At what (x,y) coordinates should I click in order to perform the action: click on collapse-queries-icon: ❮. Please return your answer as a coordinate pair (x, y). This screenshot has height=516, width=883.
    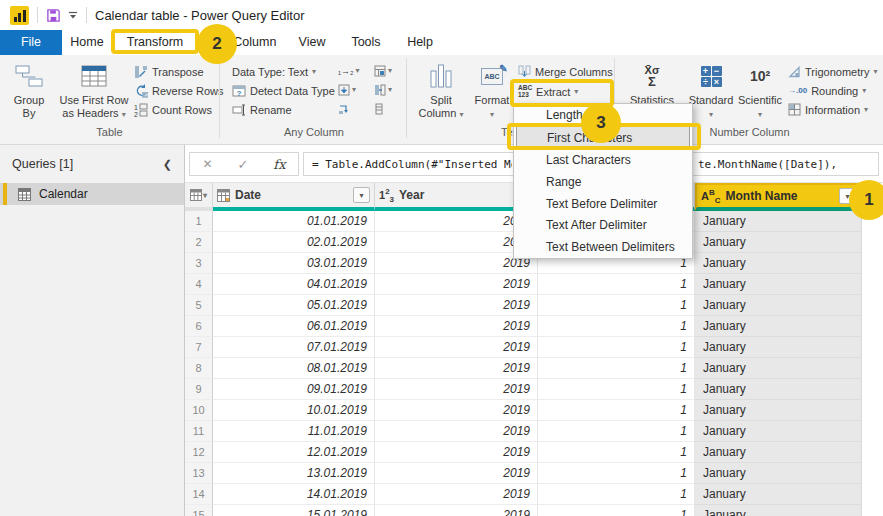
    Looking at the image, I should click on (168, 164).